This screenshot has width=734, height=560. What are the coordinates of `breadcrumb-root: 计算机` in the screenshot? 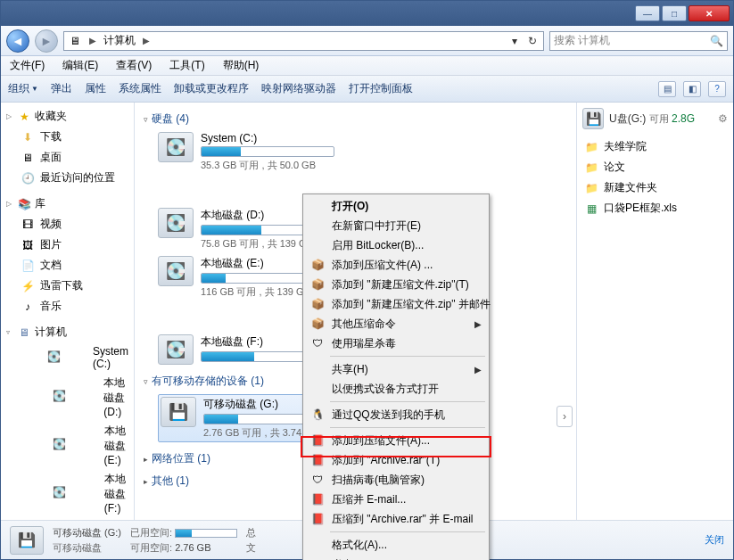 It's located at (120, 41).